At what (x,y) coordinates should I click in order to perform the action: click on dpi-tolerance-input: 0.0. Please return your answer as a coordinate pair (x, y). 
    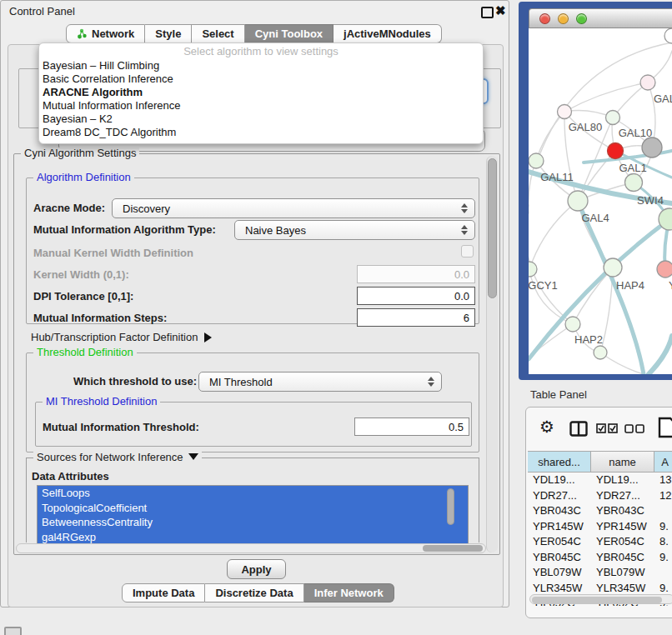
    Looking at the image, I should click on (416, 296).